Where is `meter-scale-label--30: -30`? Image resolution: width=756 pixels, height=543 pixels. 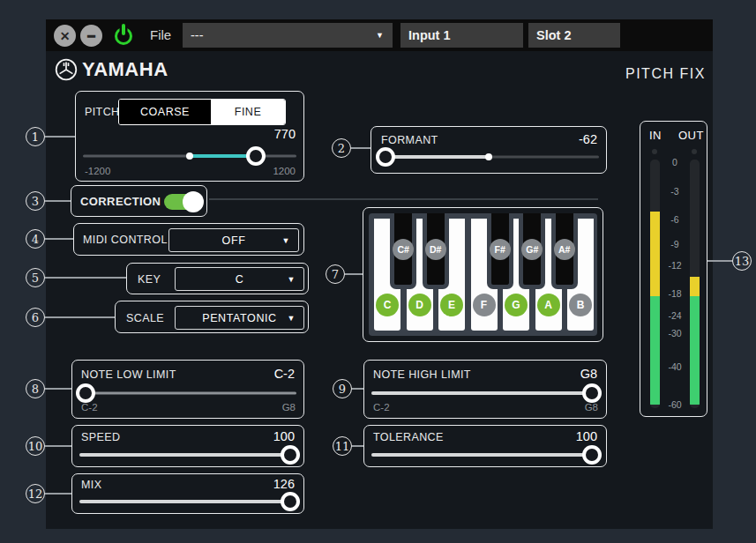 meter-scale-label--30: -30 is located at coordinates (675, 333).